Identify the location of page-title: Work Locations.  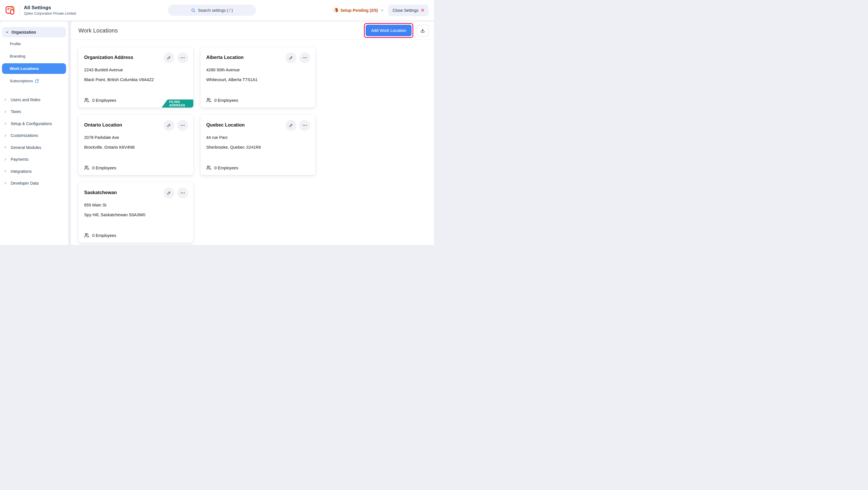
(98, 31).